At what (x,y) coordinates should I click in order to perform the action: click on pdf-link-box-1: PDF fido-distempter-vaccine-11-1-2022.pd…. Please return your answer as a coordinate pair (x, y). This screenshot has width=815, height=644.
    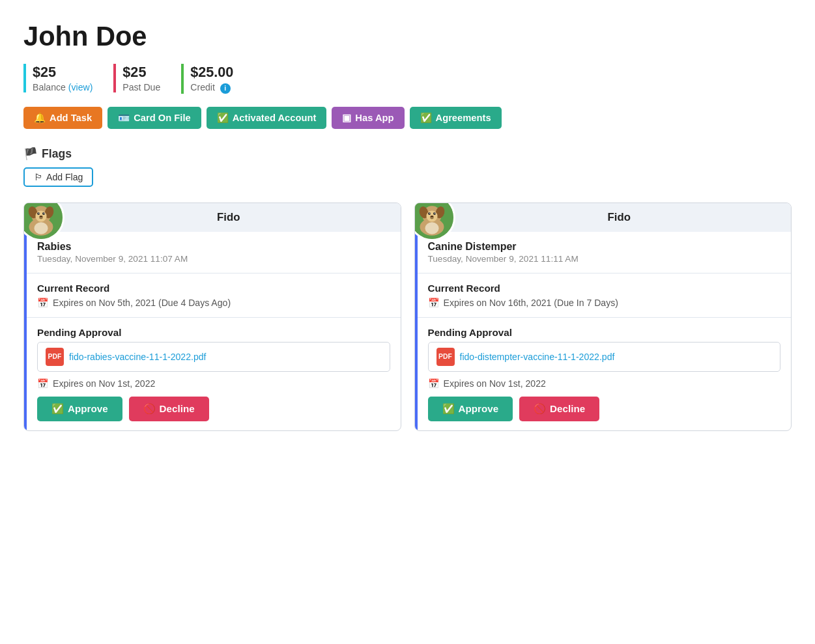
    Looking at the image, I should click on (605, 357).